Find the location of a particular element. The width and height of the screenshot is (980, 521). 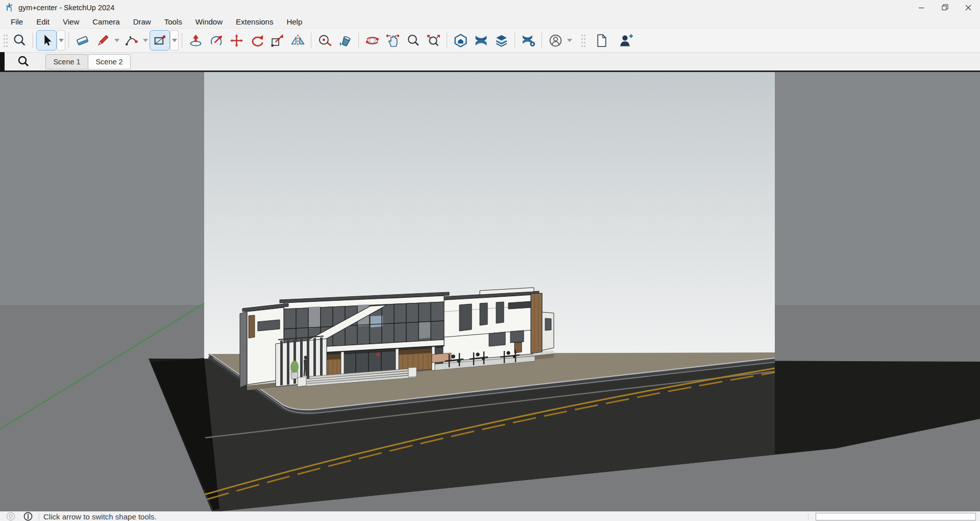

scene-tab-1: Scene 1 is located at coordinates (67, 62).